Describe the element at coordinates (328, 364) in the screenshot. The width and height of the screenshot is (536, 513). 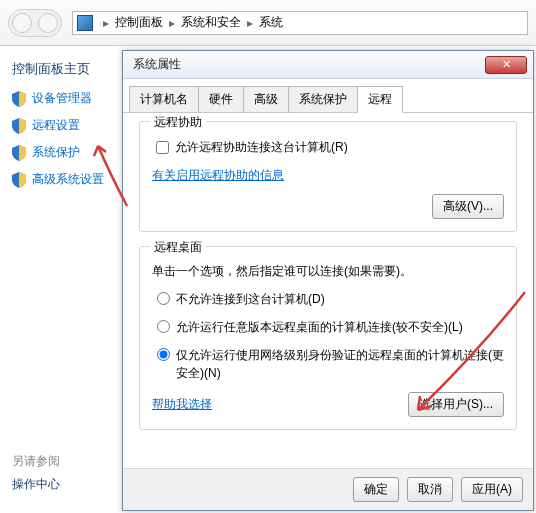
I see `radio-allow-nla-only: 仅允许运行使用网络级别身份验证的远程桌面的计算机连接(更安全)(N)` at that location.